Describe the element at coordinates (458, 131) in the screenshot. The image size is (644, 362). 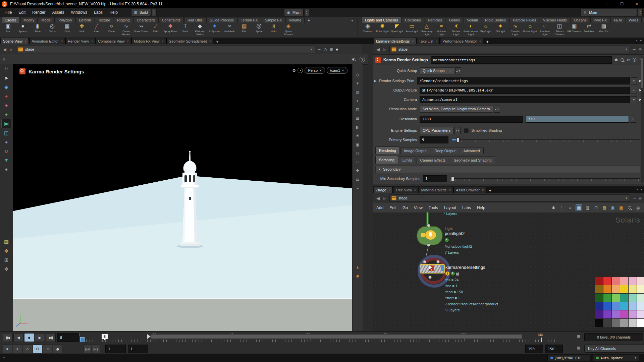
I see `engine-stepper: ▲▼` at that location.